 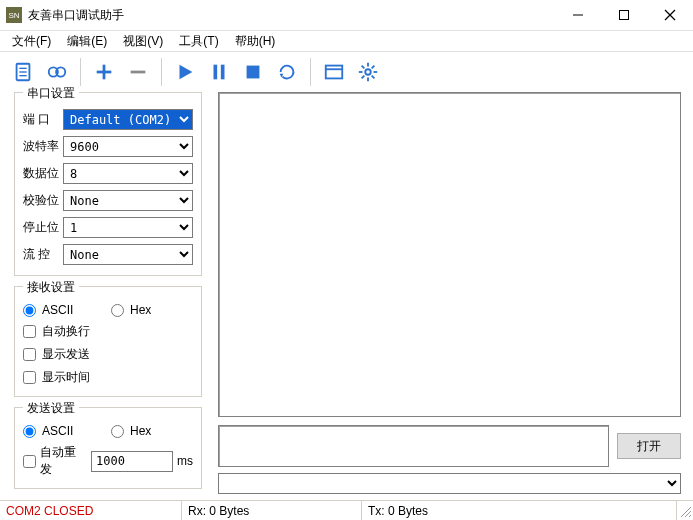 What do you see at coordinates (140, 310) in the screenshot?
I see `rx-hex-label: Hex` at bounding box center [140, 310].